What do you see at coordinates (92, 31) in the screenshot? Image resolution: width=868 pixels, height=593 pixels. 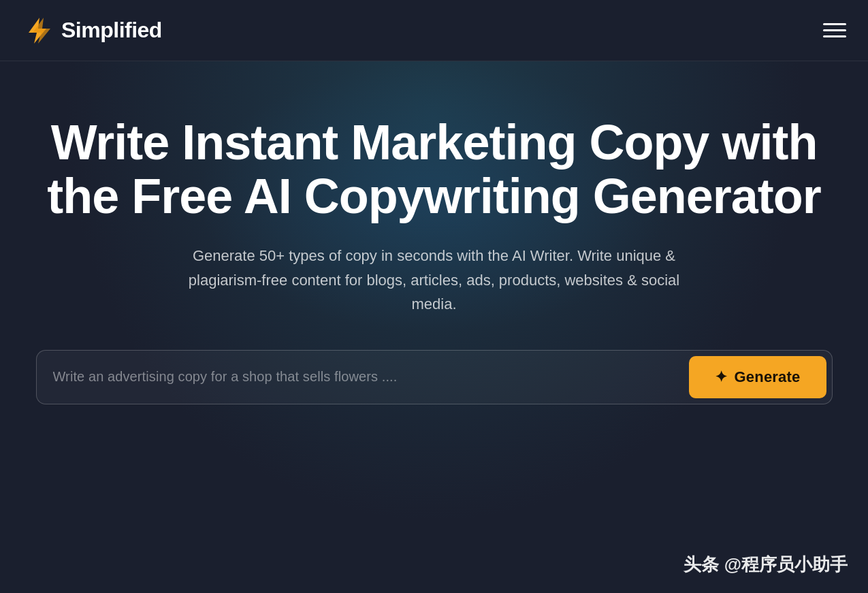 I see `logo-area: Simplified` at bounding box center [92, 31].